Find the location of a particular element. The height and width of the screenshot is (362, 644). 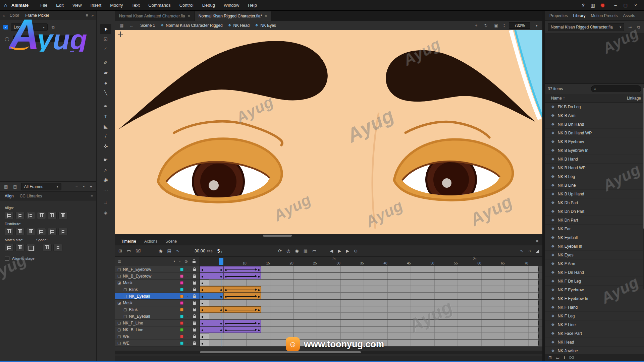

library-search-input: ⌕ is located at coordinates (616, 89).